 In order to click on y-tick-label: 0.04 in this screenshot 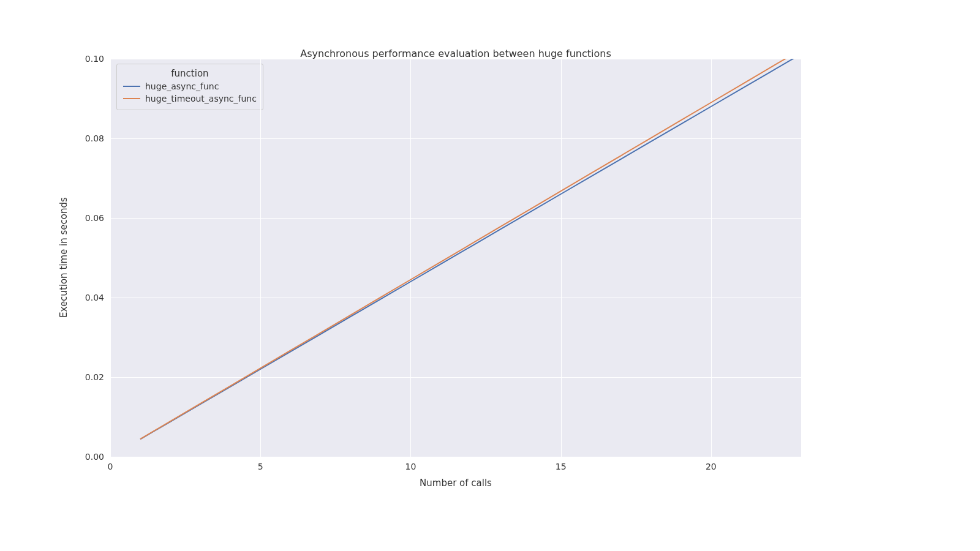, I will do `click(94, 298)`.